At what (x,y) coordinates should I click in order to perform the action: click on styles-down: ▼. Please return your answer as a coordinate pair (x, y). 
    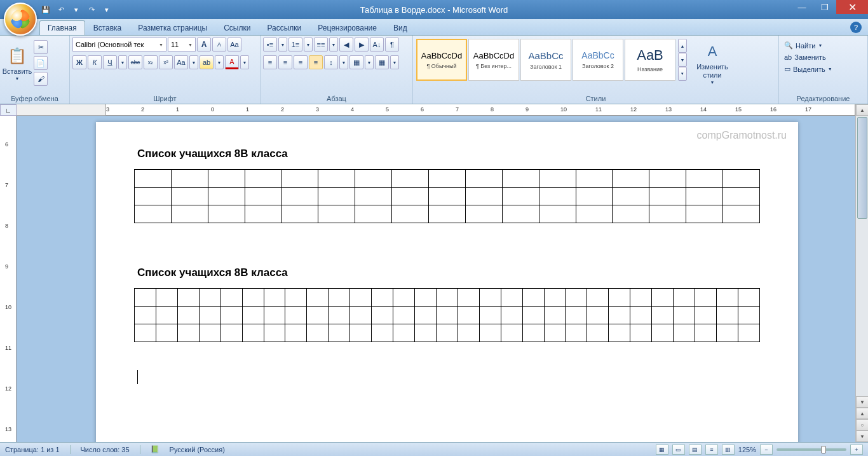
    Looking at the image, I should click on (682, 60).